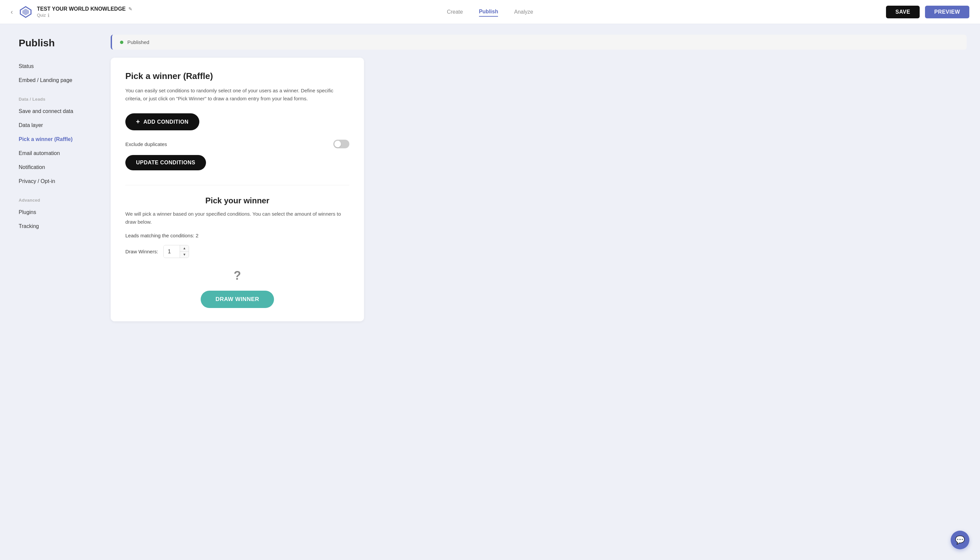  Describe the element at coordinates (54, 226) in the screenshot. I see `sidebar-item-tracking: Tracking` at that location.